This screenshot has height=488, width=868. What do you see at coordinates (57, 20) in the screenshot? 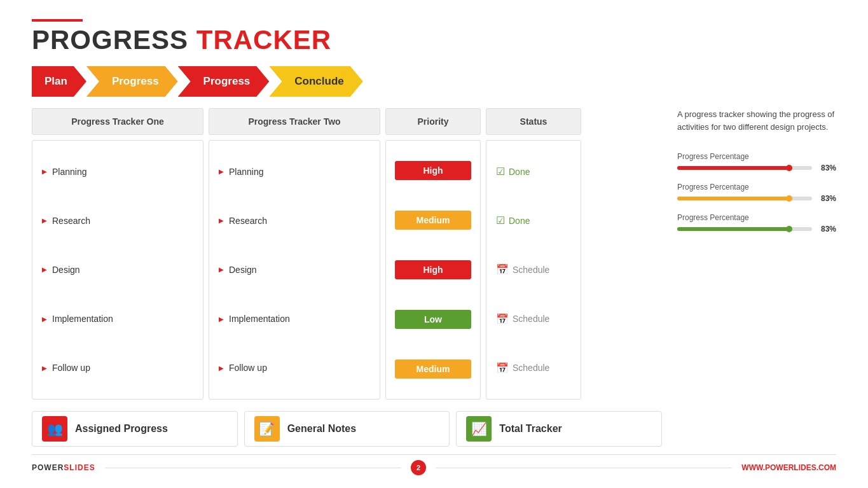
I see `header-accent-line` at bounding box center [57, 20].